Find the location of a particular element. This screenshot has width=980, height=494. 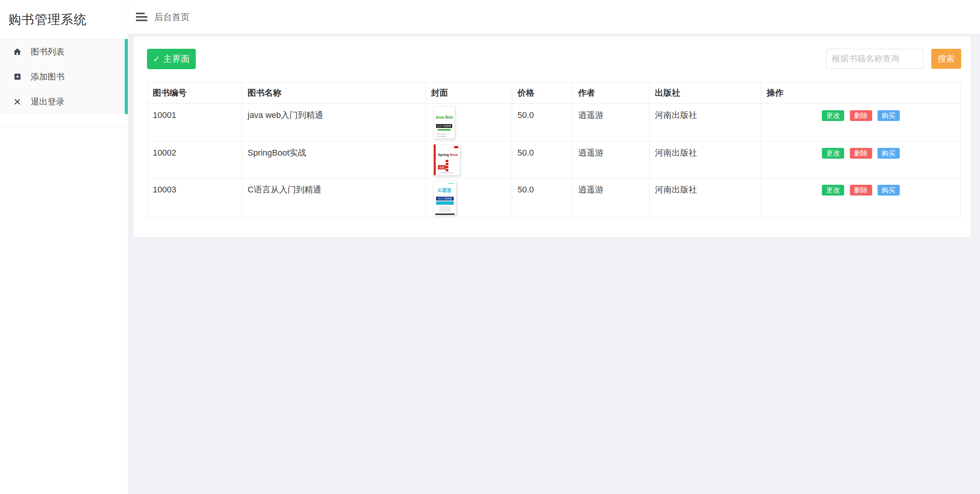

cover-badge: 实战 is located at coordinates (442, 167).